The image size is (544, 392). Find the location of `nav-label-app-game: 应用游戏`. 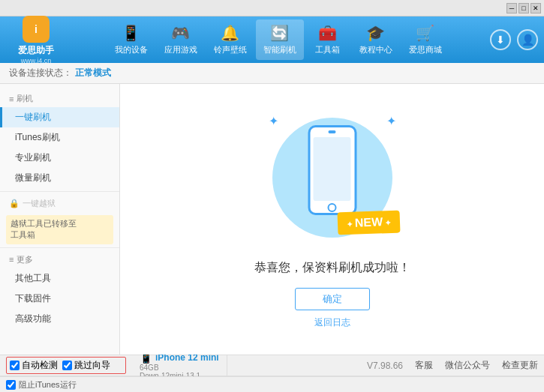

nav-label-app-game: 应用游戏 is located at coordinates (181, 49).